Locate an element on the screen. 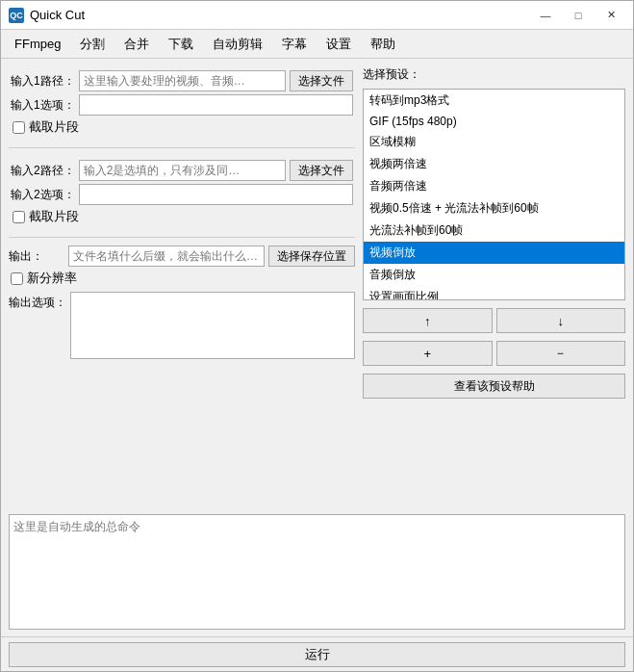 Image resolution: width=634 pixels, height=672 pixels. preset-item-9: 设置画面比例 is located at coordinates (495, 293).